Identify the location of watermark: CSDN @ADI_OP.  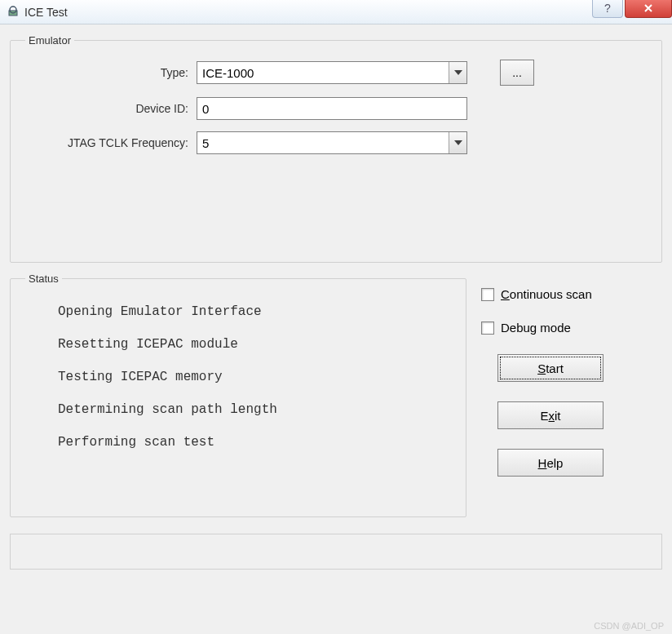
(629, 626).